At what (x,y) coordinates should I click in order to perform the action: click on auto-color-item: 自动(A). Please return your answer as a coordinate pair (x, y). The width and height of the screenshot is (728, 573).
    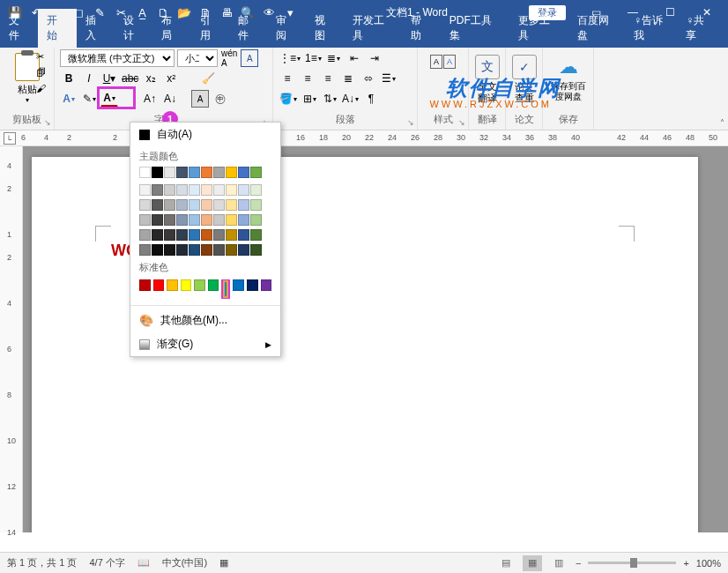
    Looking at the image, I should click on (205, 134).